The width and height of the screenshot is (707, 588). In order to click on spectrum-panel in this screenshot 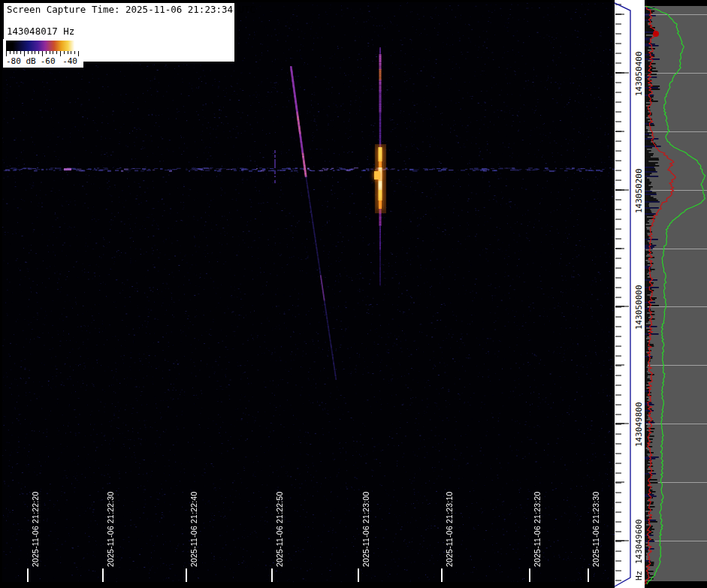, I will do `click(676, 294)`.